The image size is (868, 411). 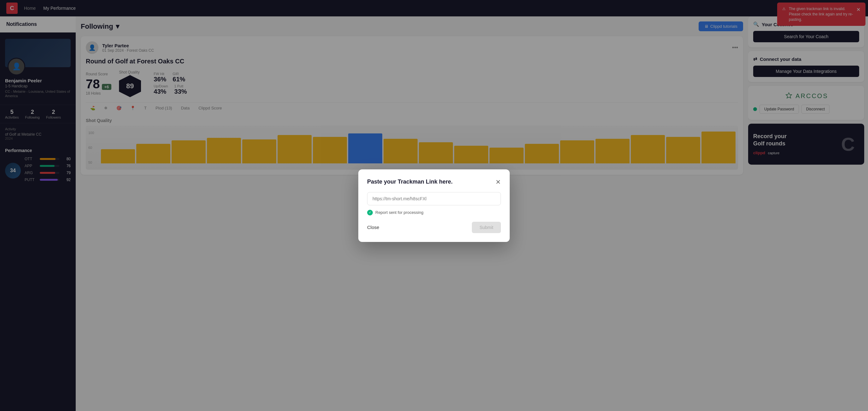 I want to click on modal-close-x-button: ✕, so click(x=498, y=182).